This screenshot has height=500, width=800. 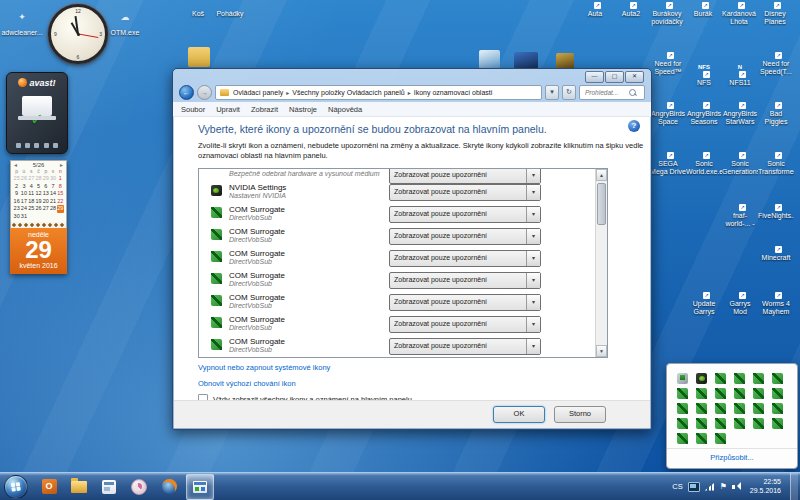 What do you see at coordinates (24, 209) in the screenshot?
I see `calendar-day: 24` at bounding box center [24, 209].